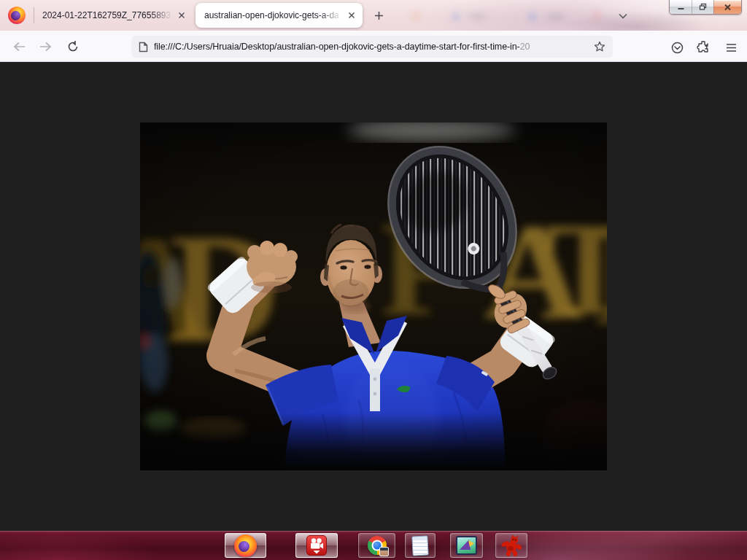  I want to click on reload-button, so click(73, 47).